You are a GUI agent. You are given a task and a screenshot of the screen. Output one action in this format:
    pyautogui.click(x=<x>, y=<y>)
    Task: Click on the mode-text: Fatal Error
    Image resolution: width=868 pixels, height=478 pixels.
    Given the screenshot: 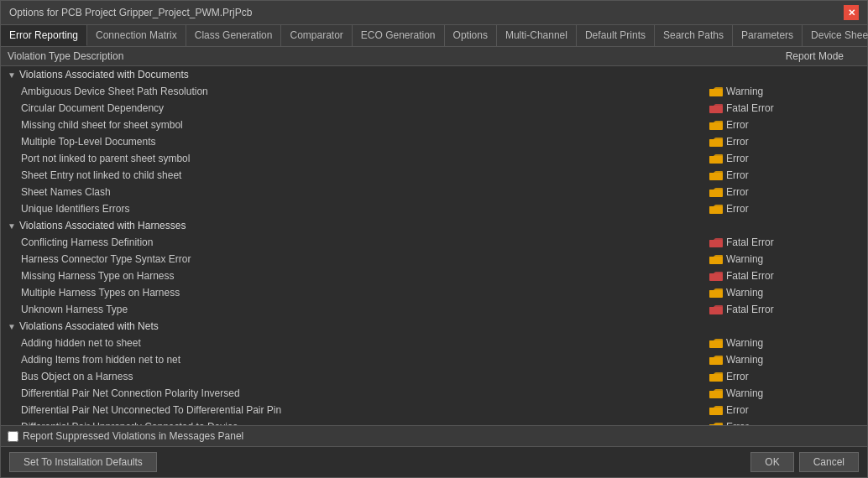 What is the action you would take?
    pyautogui.click(x=750, y=276)
    